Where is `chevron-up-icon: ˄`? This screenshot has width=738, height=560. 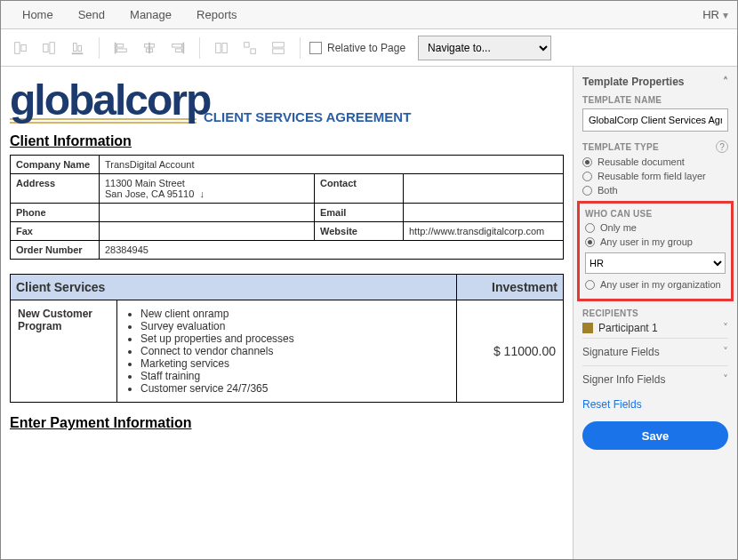 chevron-up-icon: ˄ is located at coordinates (726, 82).